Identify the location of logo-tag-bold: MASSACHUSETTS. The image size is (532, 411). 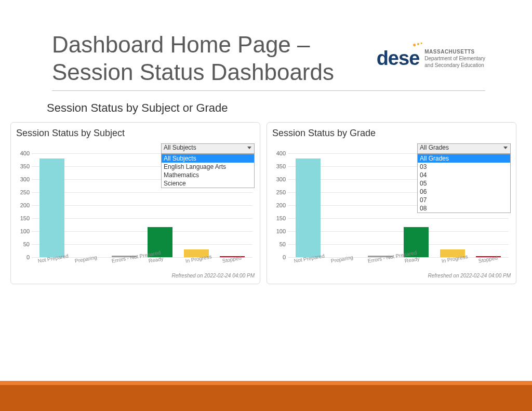
(455, 52).